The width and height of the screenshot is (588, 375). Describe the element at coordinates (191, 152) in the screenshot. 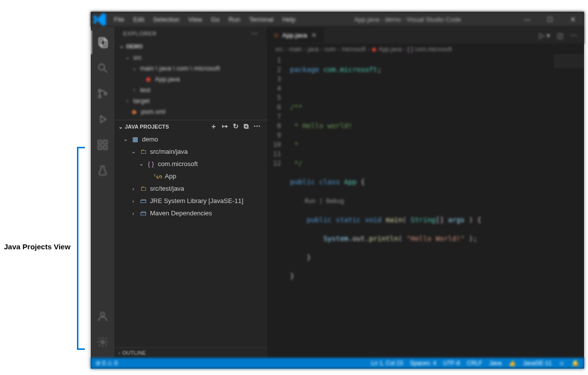

I see `jp-src-main-java: ⌄ 🗀 src/main/java` at that location.